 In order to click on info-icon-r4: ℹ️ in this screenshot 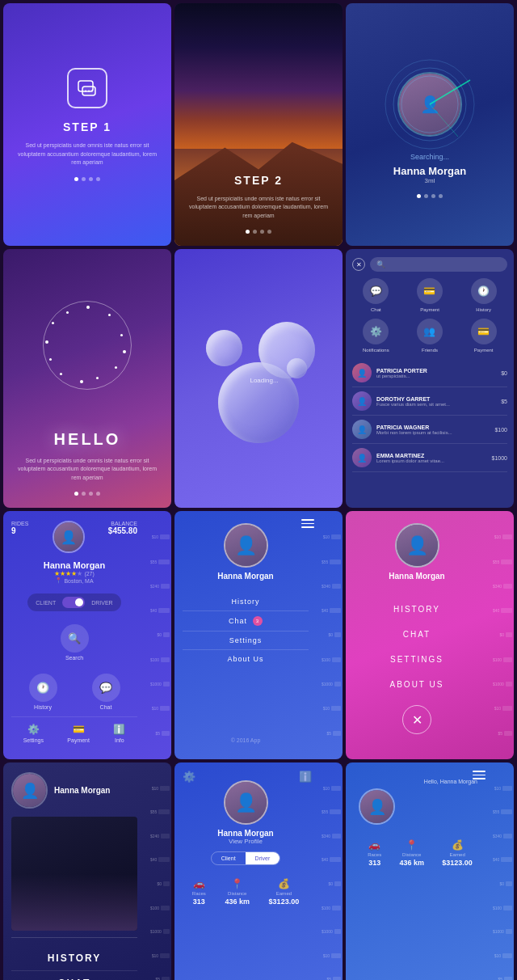, I will do `click(305, 776)`.